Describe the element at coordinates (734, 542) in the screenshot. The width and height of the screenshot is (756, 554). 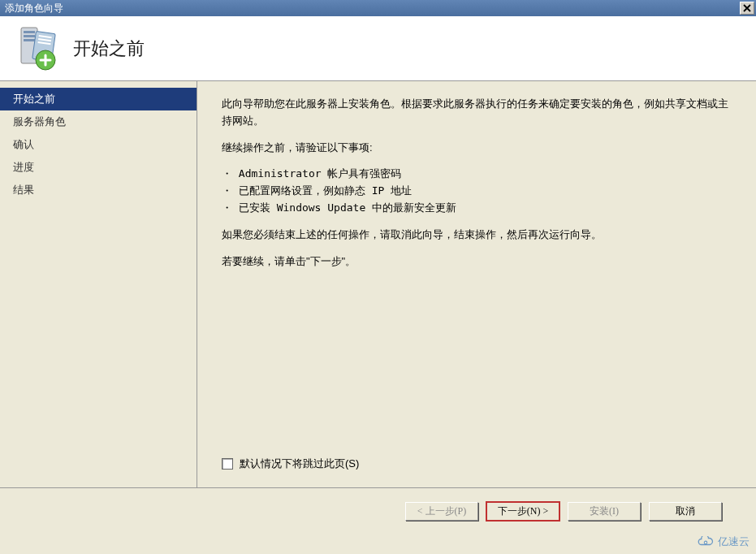
I see `watermark-text: 亿速云` at that location.